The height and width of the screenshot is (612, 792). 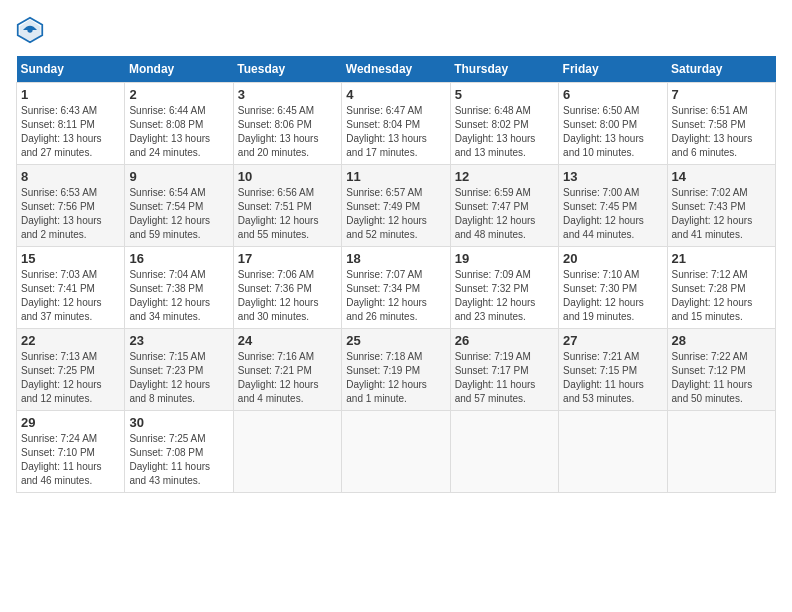 I want to click on day-number: 15, so click(x=70, y=258).